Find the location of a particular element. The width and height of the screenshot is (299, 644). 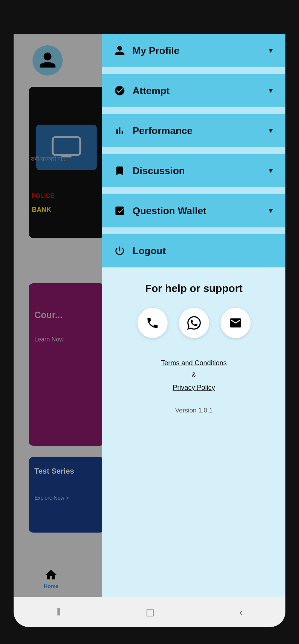

support-icons is located at coordinates (194, 323).